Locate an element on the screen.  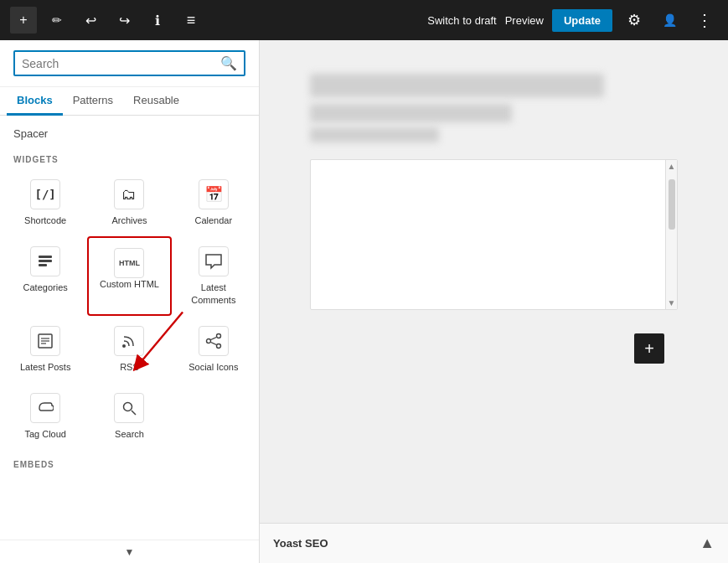
tag-cloud-label: Tag Cloud is located at coordinates (45, 434).